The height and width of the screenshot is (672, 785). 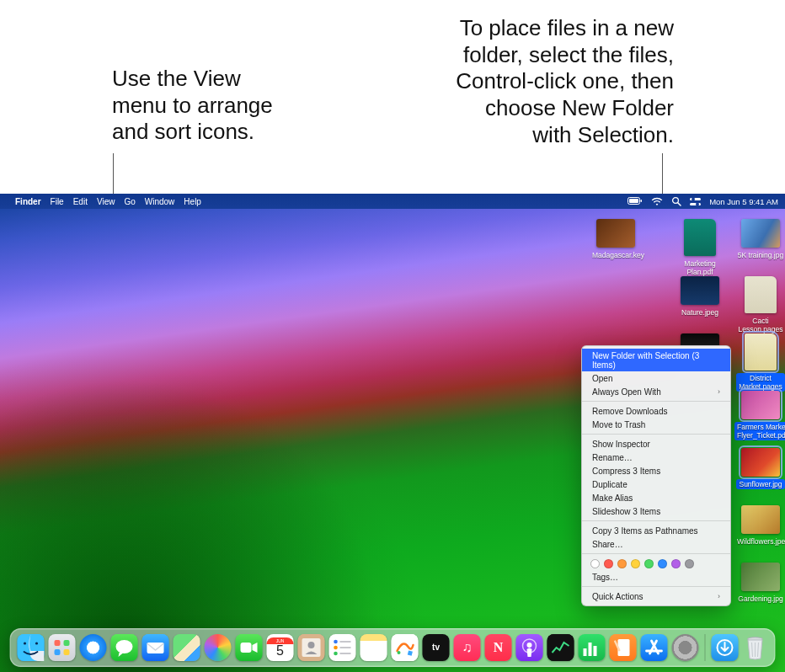 What do you see at coordinates (656, 457) in the screenshot?
I see `context-menu-item: Rename…` at bounding box center [656, 457].